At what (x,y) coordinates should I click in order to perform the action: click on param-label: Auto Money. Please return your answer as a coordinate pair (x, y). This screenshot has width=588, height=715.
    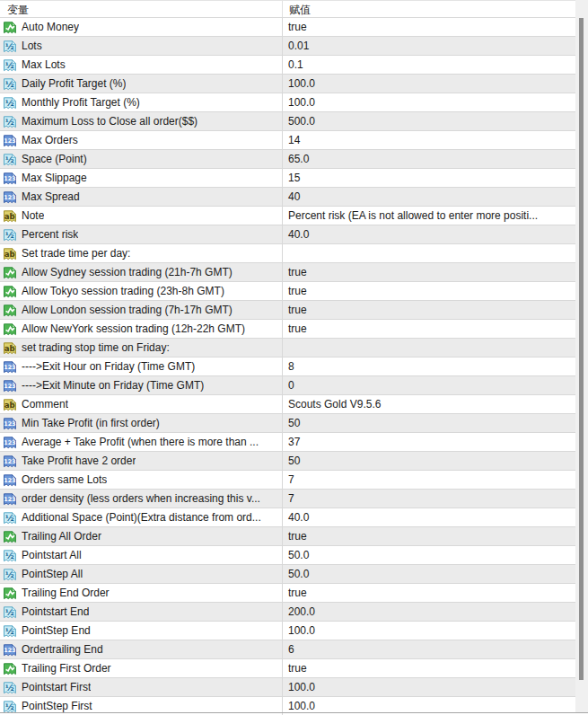
    Looking at the image, I should click on (50, 27).